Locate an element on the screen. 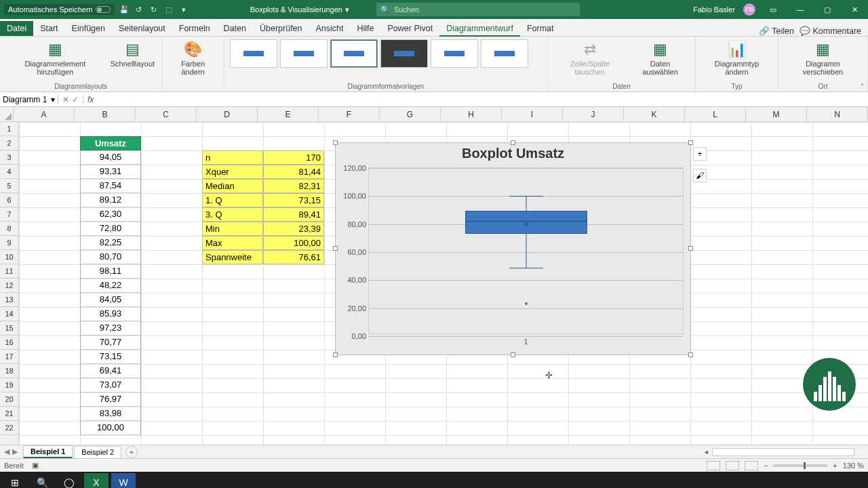 This screenshot has height=488, width=868. tab-einfuegen: Einfügen is located at coordinates (88, 28).